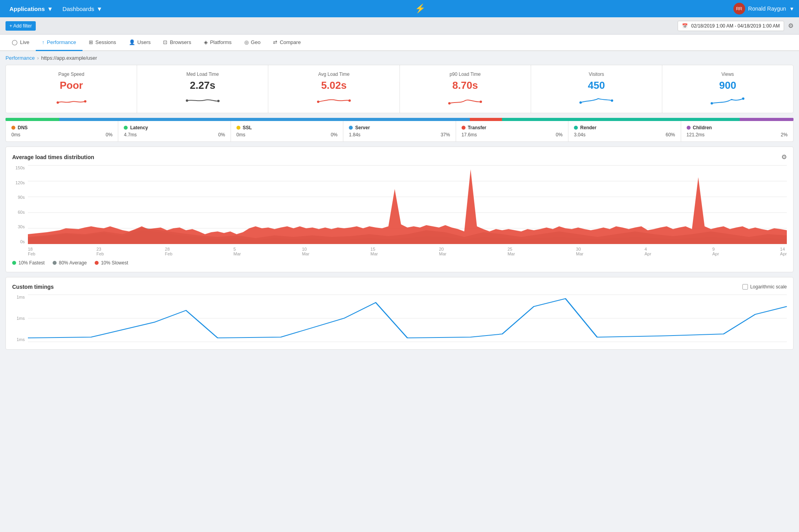 The image size is (799, 532). I want to click on breadcrumb-parent: Performance, so click(20, 58).